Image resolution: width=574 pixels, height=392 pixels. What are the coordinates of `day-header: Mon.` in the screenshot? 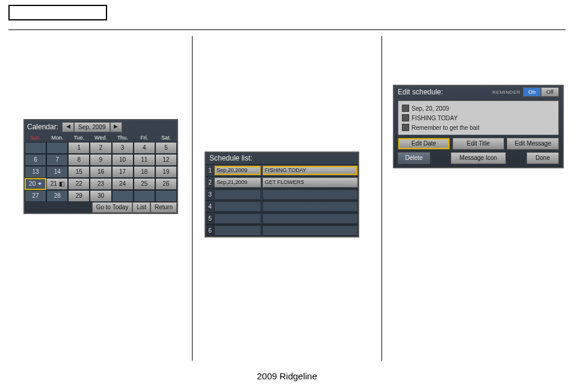 It's located at (57, 138).